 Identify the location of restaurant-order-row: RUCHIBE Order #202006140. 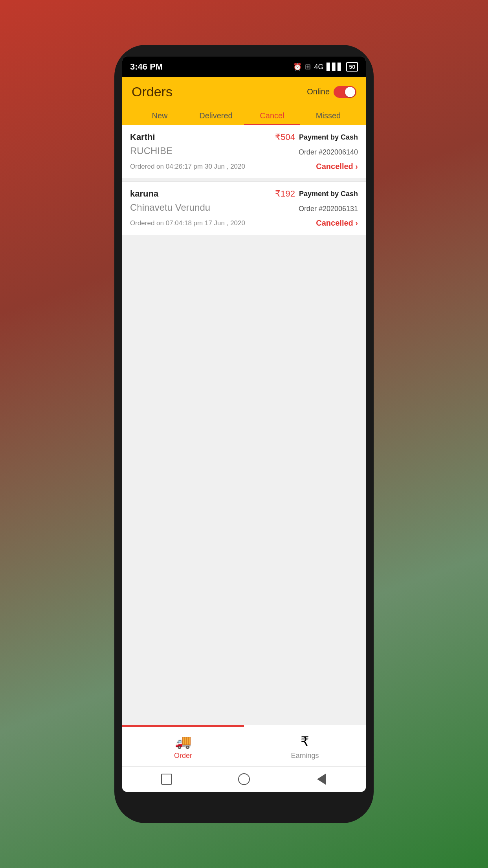
(244, 152).